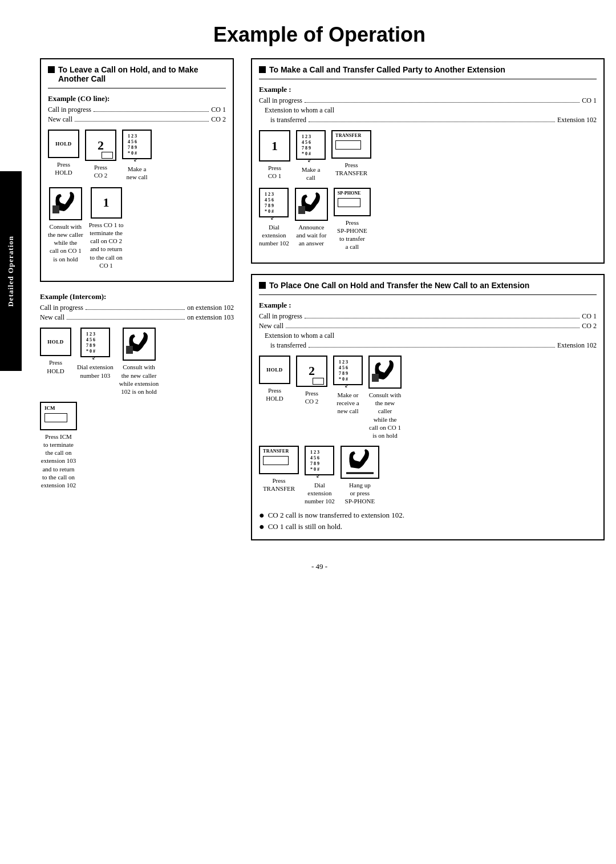  I want to click on step-keypad-dial102-ht: 1 2 3 4 5 6 7 8 9 * 0 # ↙ Dialextensionn…, so click(319, 476).